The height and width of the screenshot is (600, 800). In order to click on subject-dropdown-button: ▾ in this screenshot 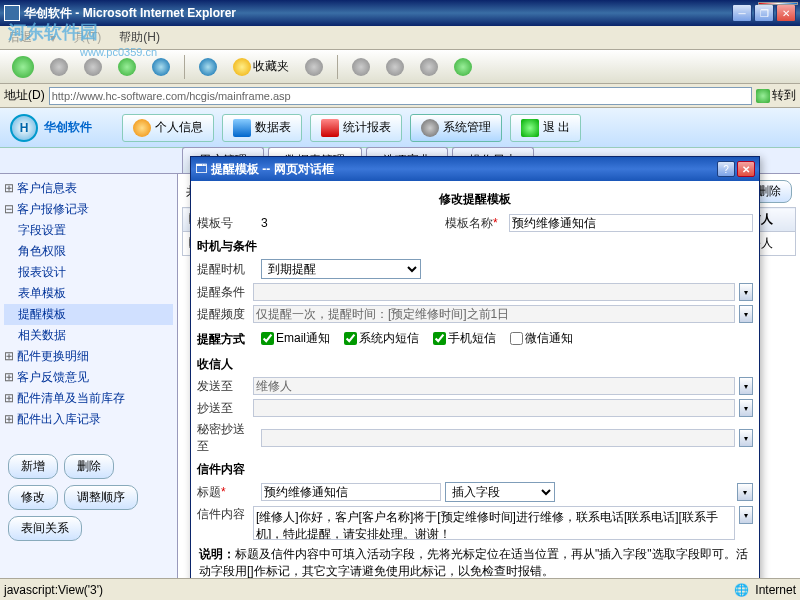, I will do `click(745, 492)`.